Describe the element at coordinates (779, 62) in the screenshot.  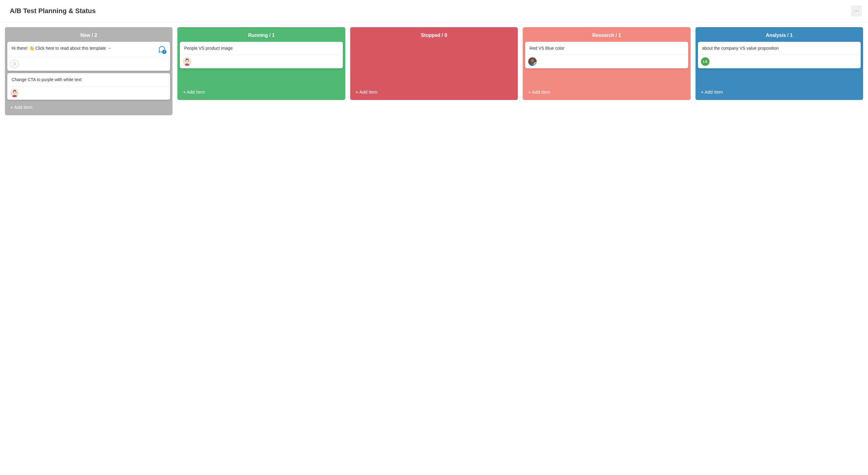
I see `card-footer: LS` at that location.